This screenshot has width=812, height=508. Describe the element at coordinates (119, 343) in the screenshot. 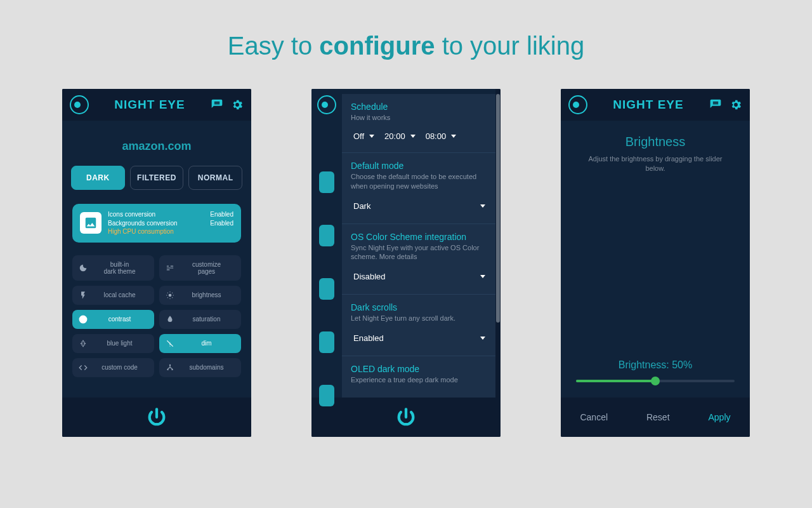

I see `option-label: blue light` at that location.